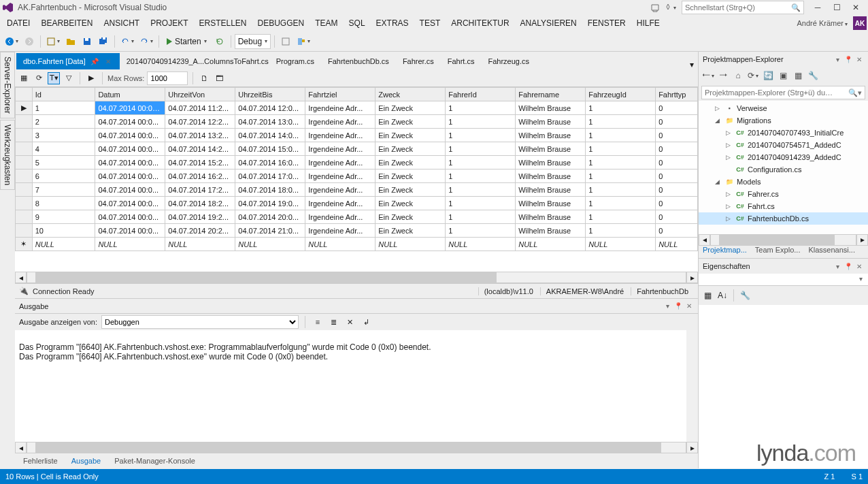  I want to click on grid-cell: 04.07.2014 19:2..., so click(200, 217).